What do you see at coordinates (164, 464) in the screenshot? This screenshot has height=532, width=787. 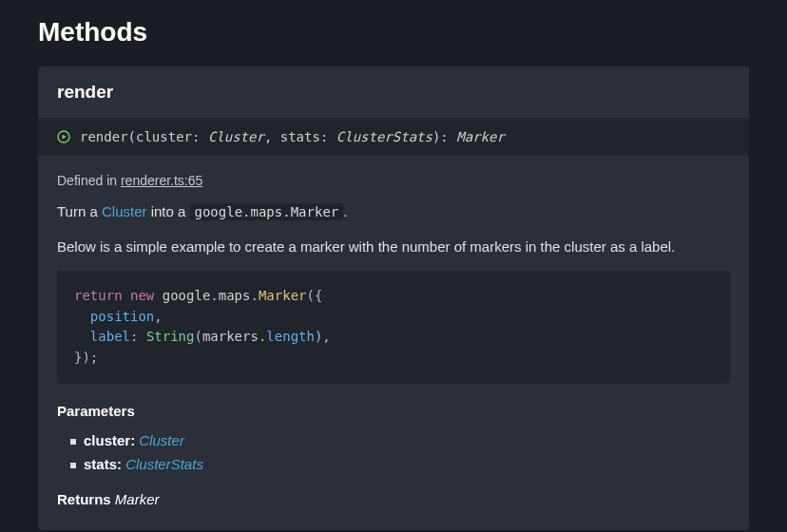 I see `param-type-link: ClusterStats` at bounding box center [164, 464].